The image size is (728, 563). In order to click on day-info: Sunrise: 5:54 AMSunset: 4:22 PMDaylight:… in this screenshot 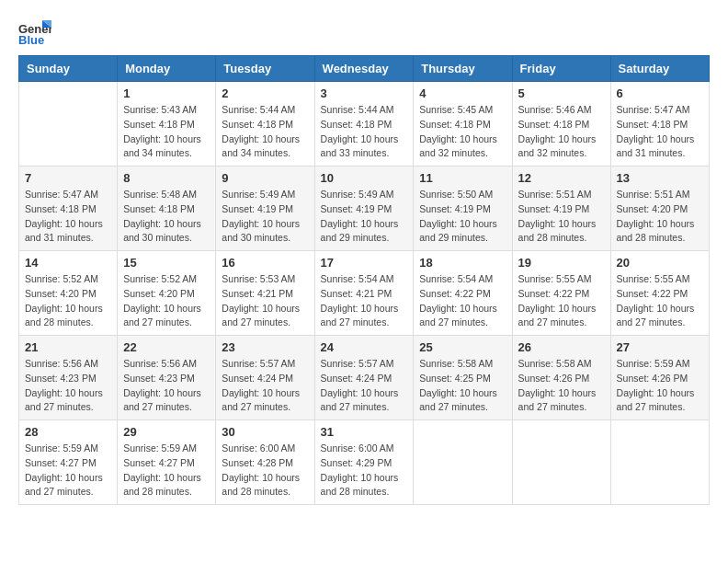, I will do `click(462, 302)`.